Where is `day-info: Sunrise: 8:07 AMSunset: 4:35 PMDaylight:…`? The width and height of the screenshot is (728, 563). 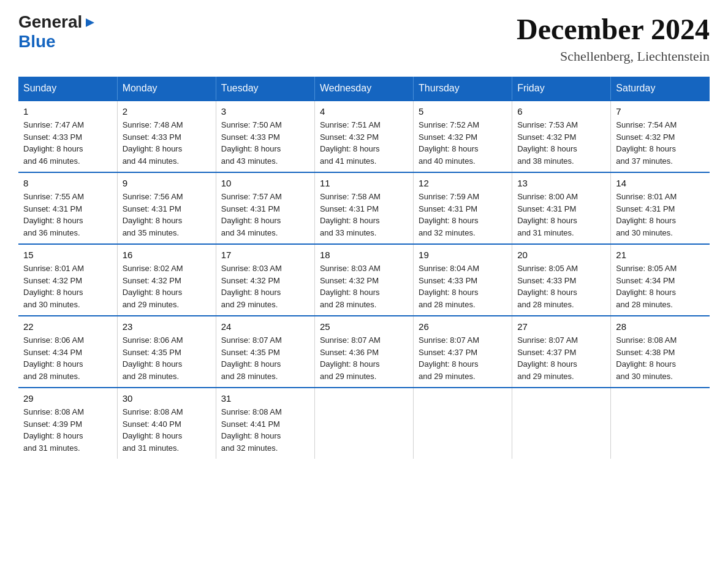 day-info: Sunrise: 8:07 AMSunset: 4:35 PMDaylight:… is located at coordinates (265, 358).